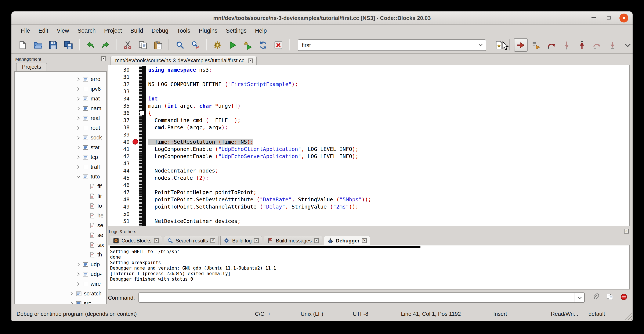 The image size is (644, 334). Describe the element at coordinates (60, 147) in the screenshot. I see `tree-item-stat: stat` at that location.